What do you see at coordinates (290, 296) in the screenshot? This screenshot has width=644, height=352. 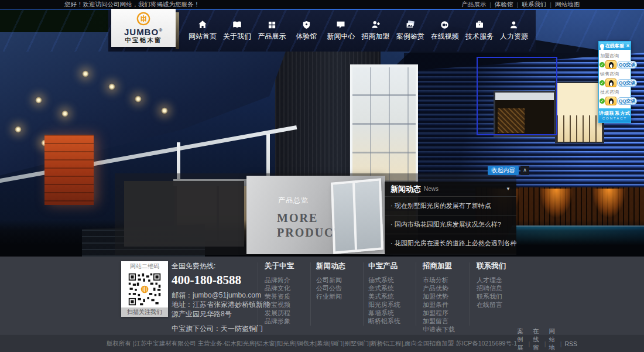 I see `footer-link: 荣誉资质` at bounding box center [290, 296].